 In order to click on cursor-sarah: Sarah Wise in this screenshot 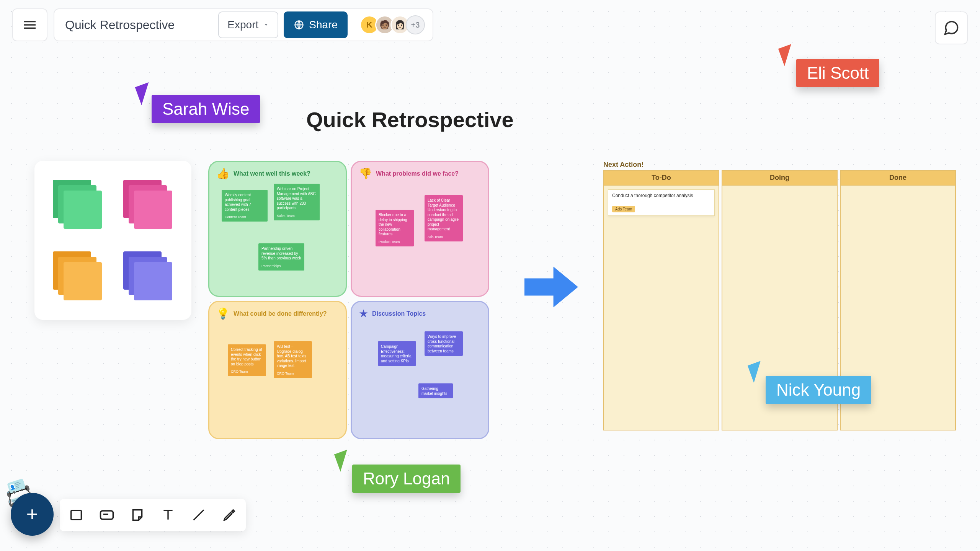, I will do `click(199, 104)`.